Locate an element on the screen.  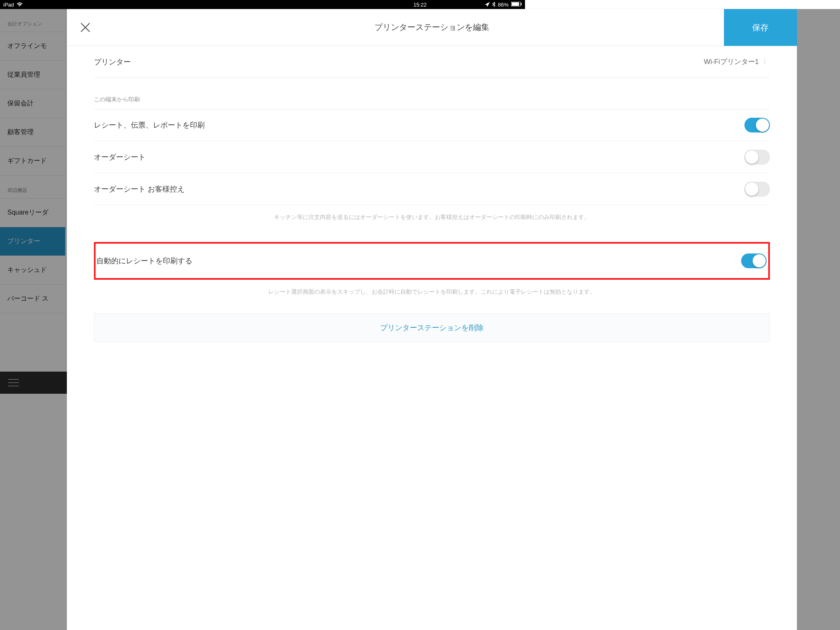
section-print-from-device: この端末から印刷 is located at coordinates (309, 94).